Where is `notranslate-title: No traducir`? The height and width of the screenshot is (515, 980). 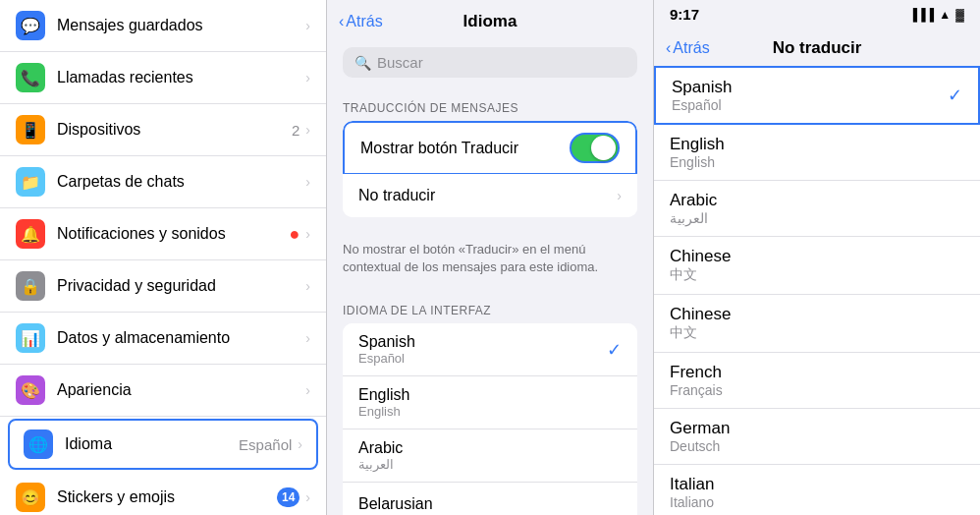
notranslate-title: No traducir is located at coordinates (817, 48).